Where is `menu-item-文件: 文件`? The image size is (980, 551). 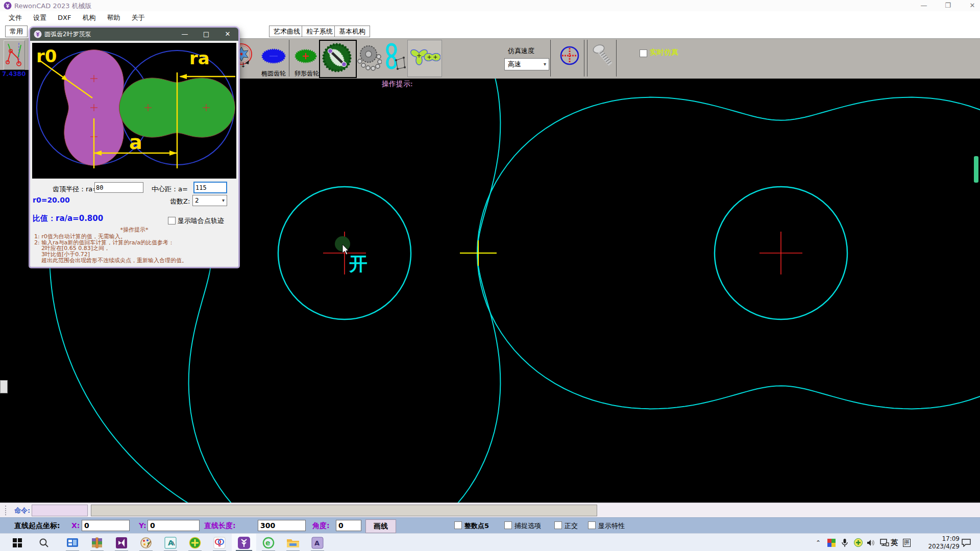
menu-item-文件: 文件 is located at coordinates (15, 17).